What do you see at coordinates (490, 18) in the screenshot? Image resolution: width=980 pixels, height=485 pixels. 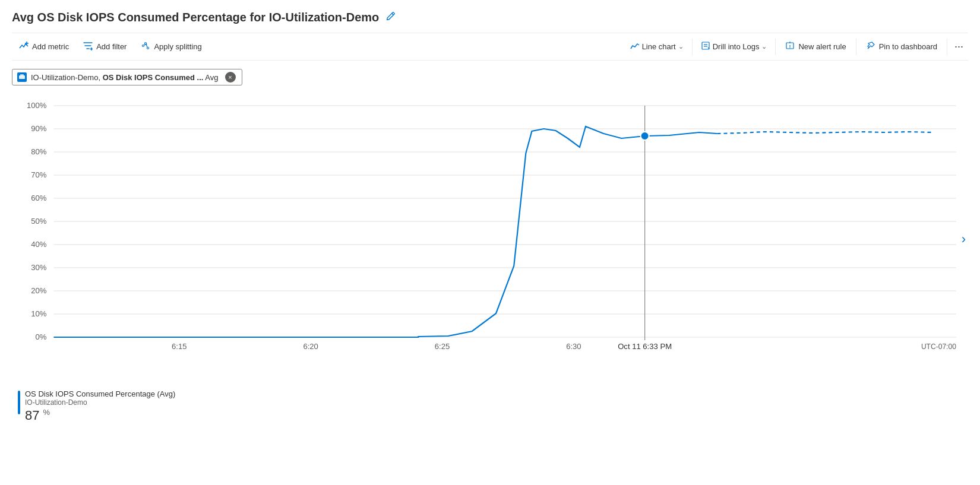 I see `title-row: Avg OS Disk IOPS Consumed Percentage for…` at bounding box center [490, 18].